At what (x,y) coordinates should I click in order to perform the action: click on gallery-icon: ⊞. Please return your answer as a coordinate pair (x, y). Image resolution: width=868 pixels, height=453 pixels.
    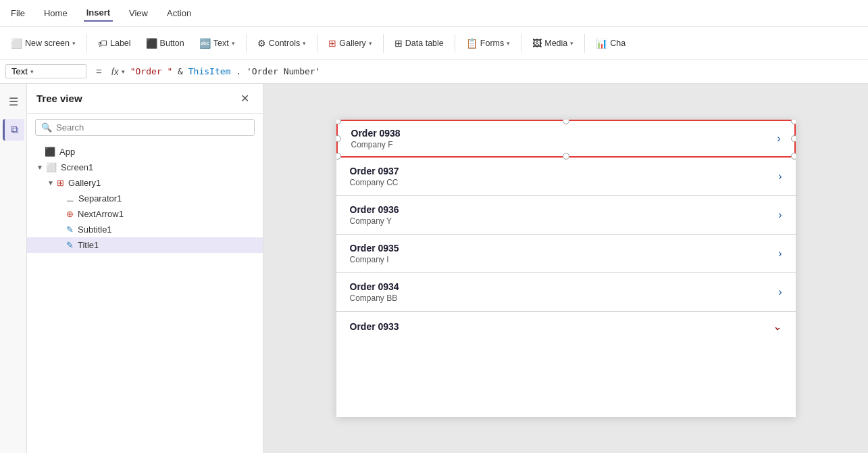
    Looking at the image, I should click on (332, 43).